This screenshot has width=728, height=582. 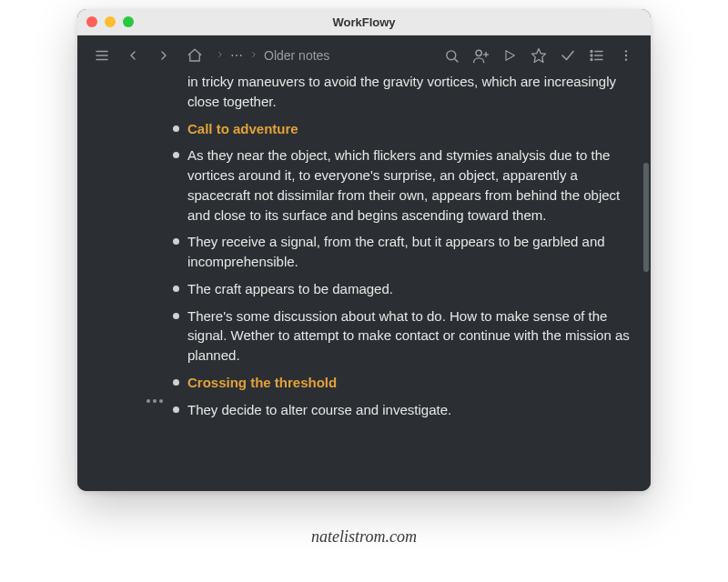 I want to click on search-button, so click(x=451, y=55).